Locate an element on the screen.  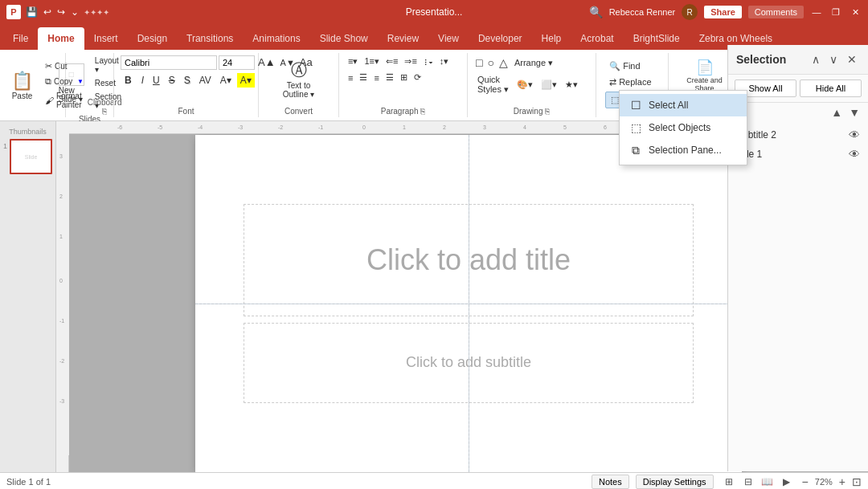
select-dropdown: ☐ Select All ⬚ Select Objects ⧉ Selectio… is located at coordinates (683, 128).